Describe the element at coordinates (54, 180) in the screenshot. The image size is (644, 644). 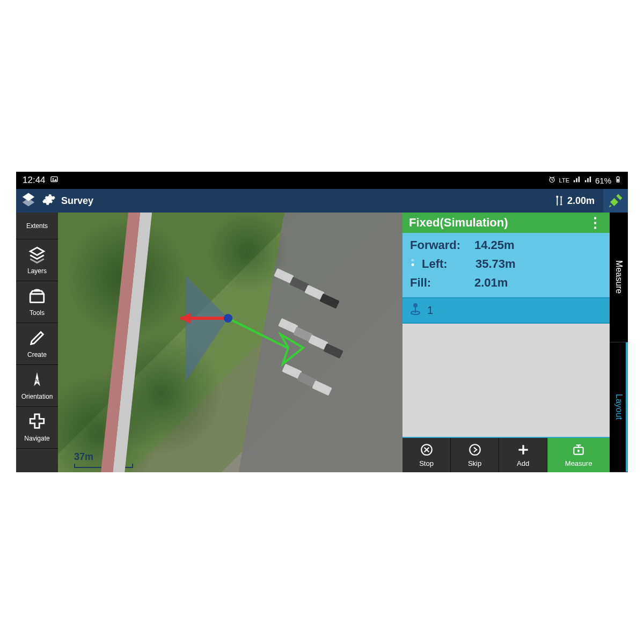
I see `picture-icon` at that location.